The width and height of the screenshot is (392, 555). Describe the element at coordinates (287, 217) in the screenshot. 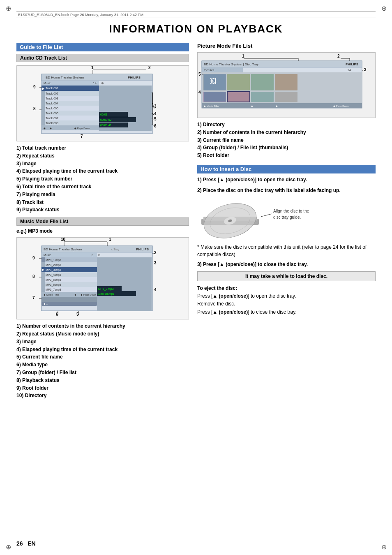

I see `svg-text: disc tray guide.` at that location.